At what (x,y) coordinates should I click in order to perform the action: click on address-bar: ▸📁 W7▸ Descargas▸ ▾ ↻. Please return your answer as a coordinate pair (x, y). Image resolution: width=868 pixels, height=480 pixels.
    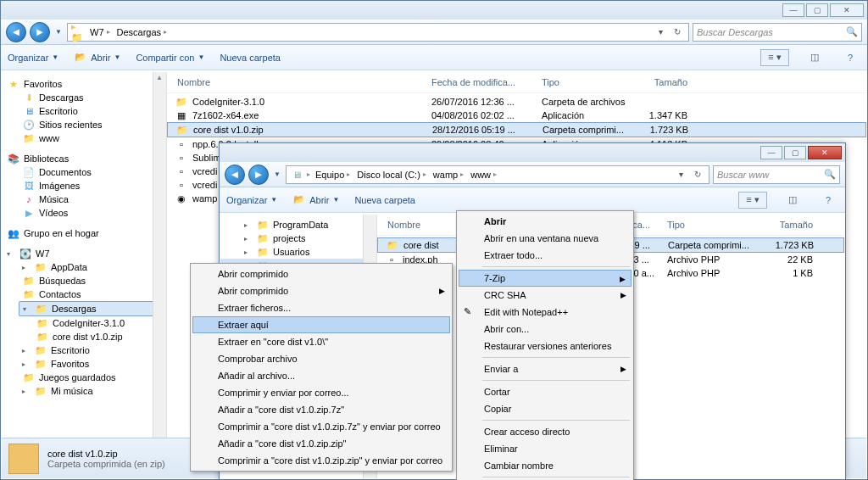
    Looking at the image, I should click on (378, 32).